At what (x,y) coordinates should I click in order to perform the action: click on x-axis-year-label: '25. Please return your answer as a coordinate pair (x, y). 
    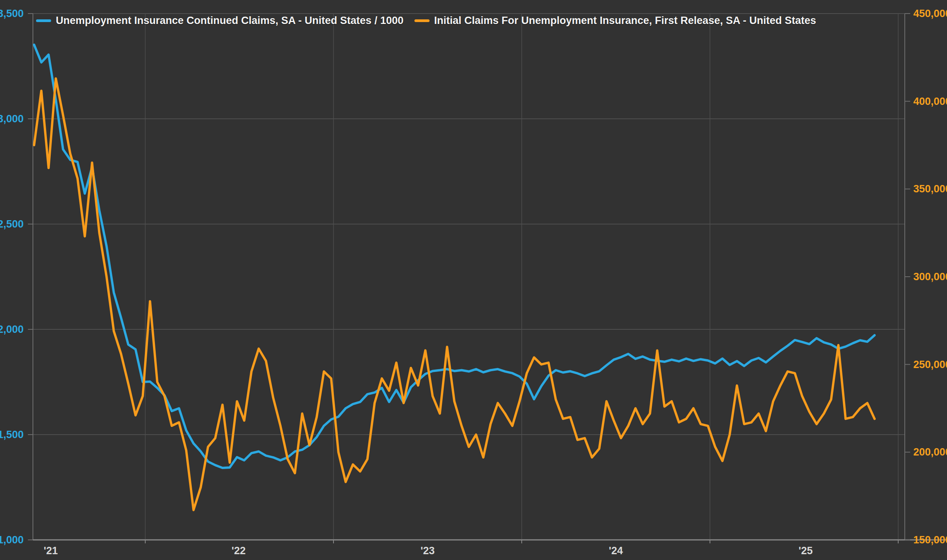
    Looking at the image, I should click on (806, 551).